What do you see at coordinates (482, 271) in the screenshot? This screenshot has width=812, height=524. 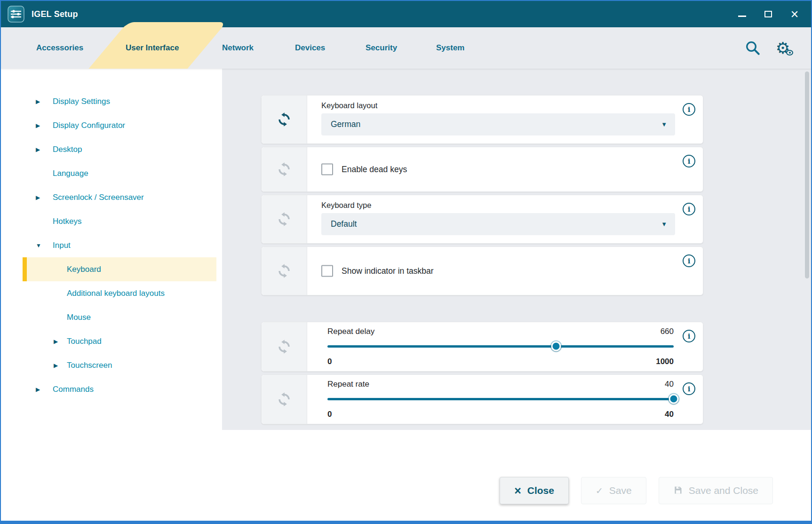 I see `setting-card-show-indicator: Show indicator in taskbar i` at bounding box center [482, 271].